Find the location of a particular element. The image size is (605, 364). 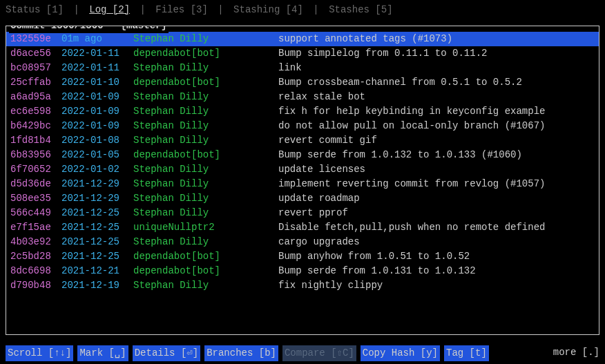

commit-hash: d790b48 is located at coordinates (36, 286).